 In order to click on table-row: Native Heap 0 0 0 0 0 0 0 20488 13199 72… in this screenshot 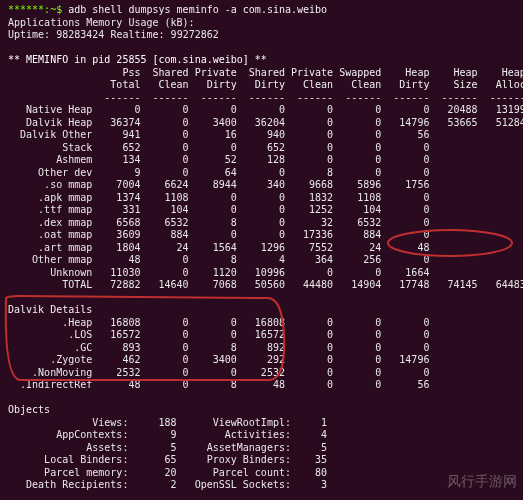, I will do `click(262, 110)`.